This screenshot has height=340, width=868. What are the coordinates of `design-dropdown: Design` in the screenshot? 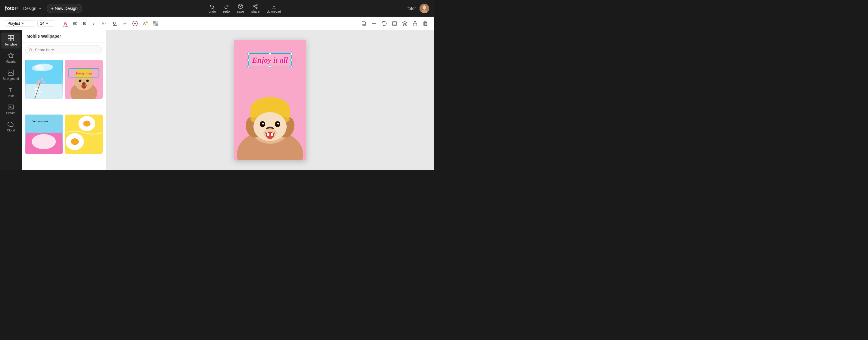 It's located at (32, 8).